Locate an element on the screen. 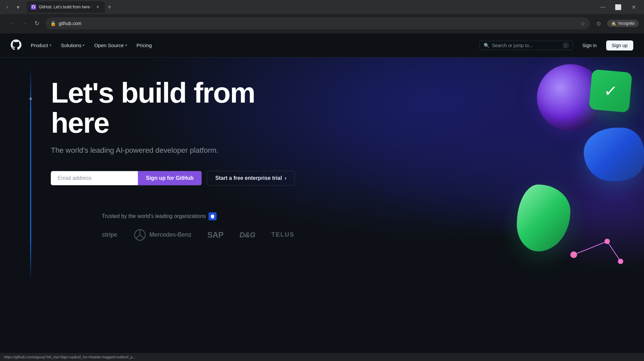  back-button: ← is located at coordinates (11, 23).